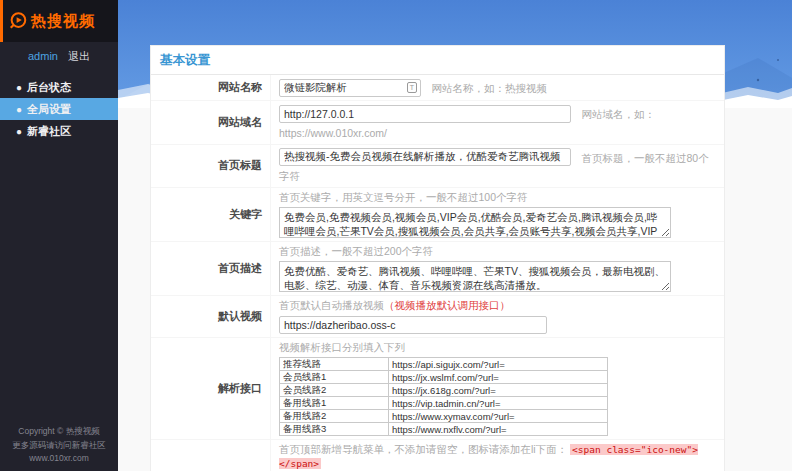 The image size is (792, 471). What do you see at coordinates (59, 109) in the screenshot?
I see `sidebar-menu: ●后台状态 ●全局设置 ●新睿社区` at bounding box center [59, 109].